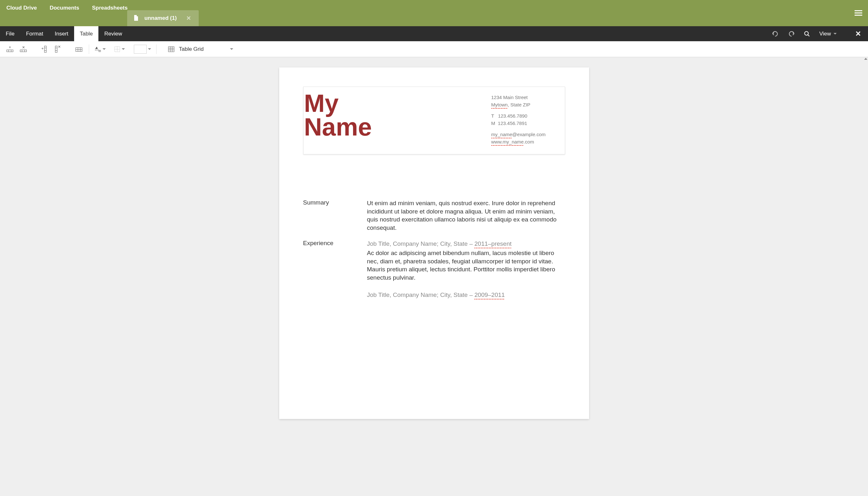 The width and height of the screenshot is (868, 496). I want to click on menu-review: Review, so click(113, 34).